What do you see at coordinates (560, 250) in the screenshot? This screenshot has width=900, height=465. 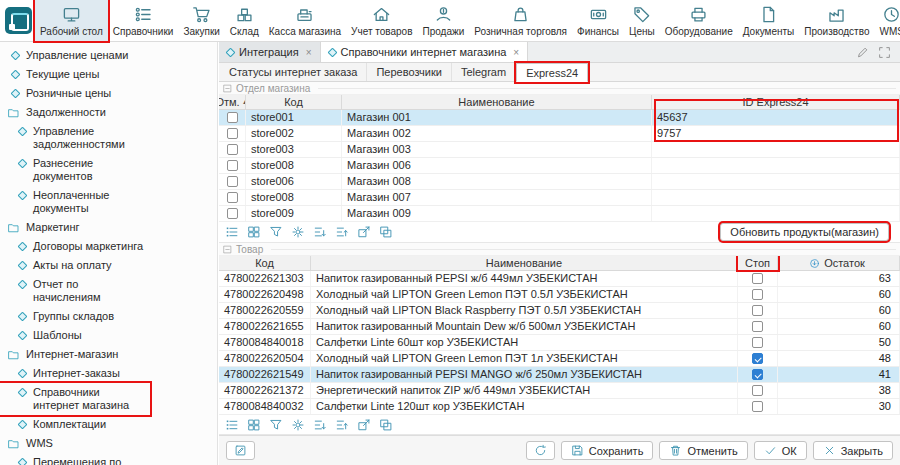 I see `product-group-header: Товар` at bounding box center [560, 250].